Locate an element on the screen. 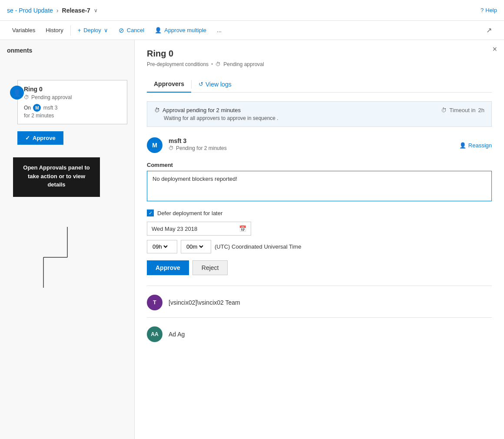  approver-name-secondary: [vsincix02]\vsincix02 Team is located at coordinates (204, 303).